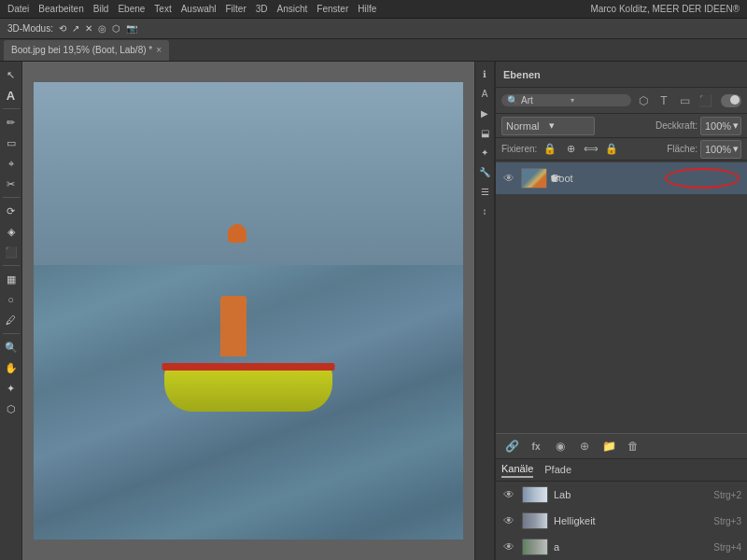  I want to click on layer-mask-button: ◉, so click(560, 446).